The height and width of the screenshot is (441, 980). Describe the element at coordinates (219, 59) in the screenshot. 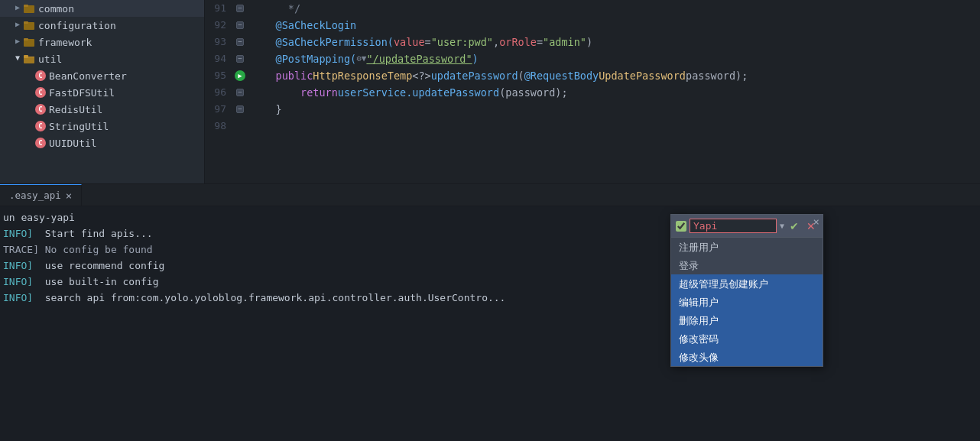

I see `line-number: 94` at that location.